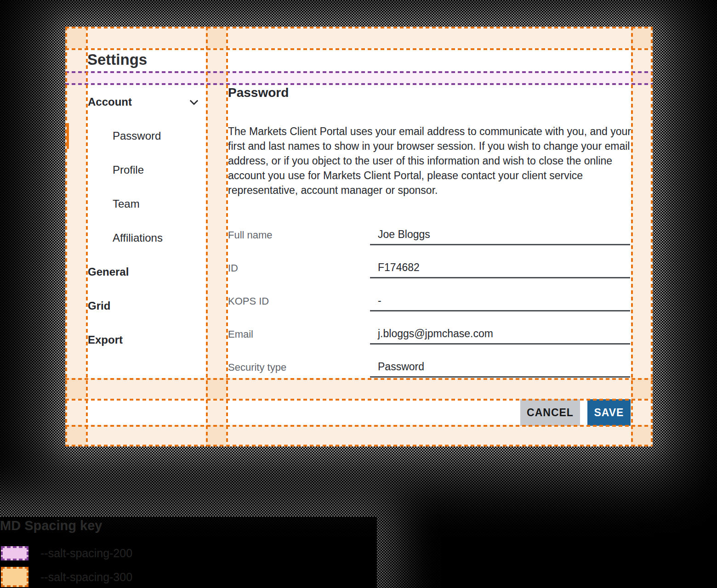 The image size is (717, 588). I want to click on spacing-300-band-top, so click(359, 38).